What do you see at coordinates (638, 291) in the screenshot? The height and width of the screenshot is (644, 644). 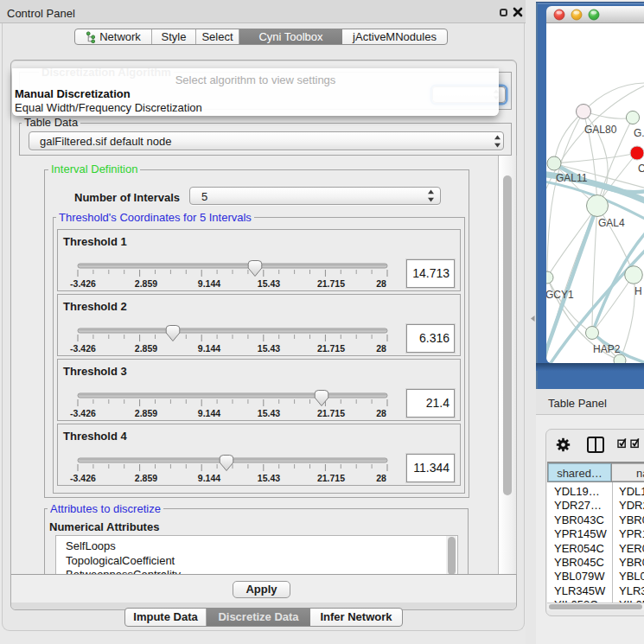 I see `svg-text: H` at bounding box center [638, 291].